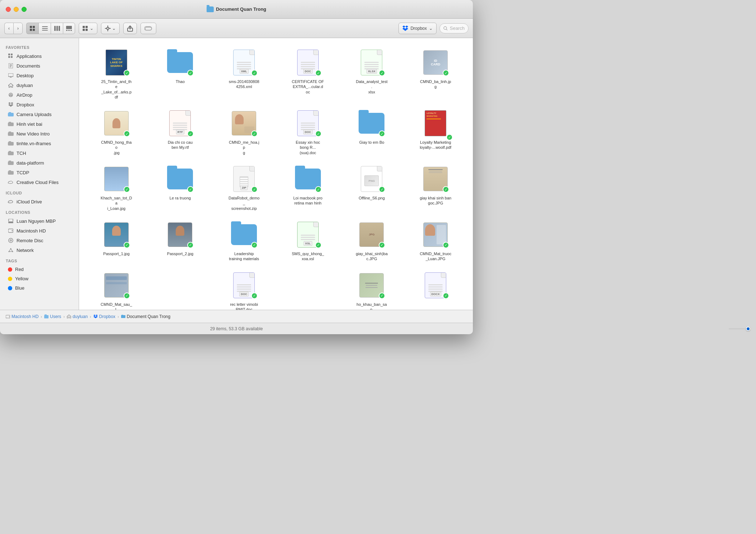 Image resolution: width=756 pixels, height=534 pixels. What do you see at coordinates (11, 143) in the screenshot?
I see `tinhte-folder-icon` at bounding box center [11, 143].